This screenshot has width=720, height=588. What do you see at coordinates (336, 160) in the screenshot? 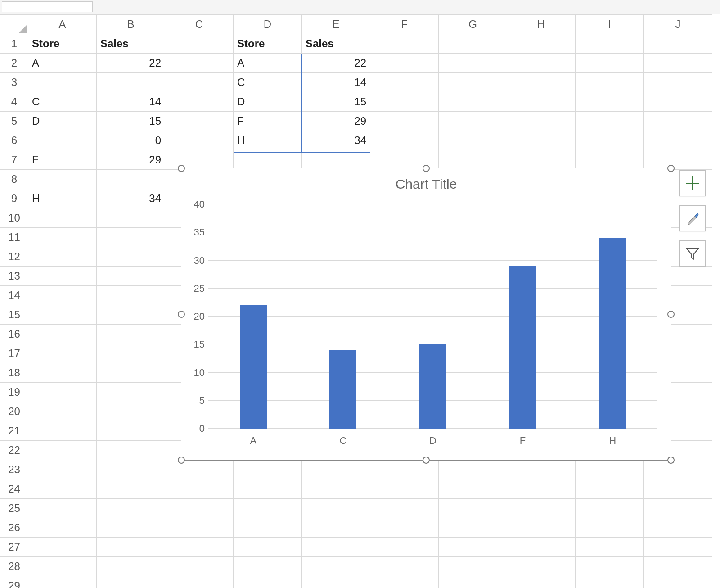
I see `cell-E7` at bounding box center [336, 160].